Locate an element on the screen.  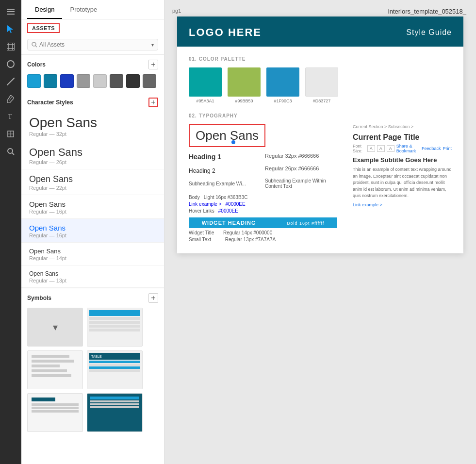
char-style-name-2: Open Sans is located at coordinates (93, 180).